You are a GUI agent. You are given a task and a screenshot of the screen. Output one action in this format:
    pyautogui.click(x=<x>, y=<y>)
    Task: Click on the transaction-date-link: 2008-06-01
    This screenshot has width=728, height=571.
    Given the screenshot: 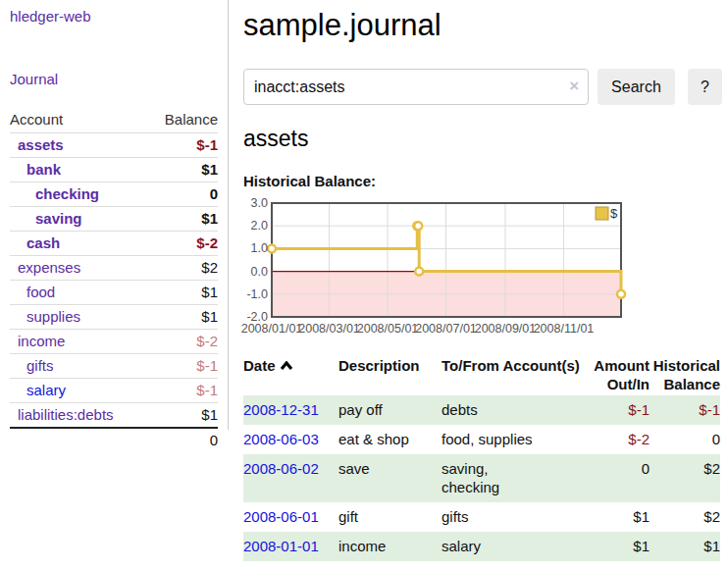 What is the action you would take?
    pyautogui.click(x=281, y=516)
    